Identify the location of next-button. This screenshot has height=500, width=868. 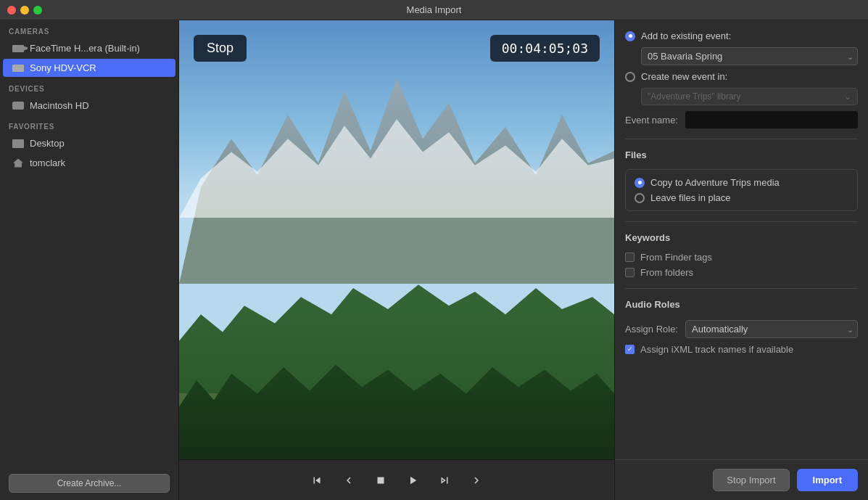
(476, 480).